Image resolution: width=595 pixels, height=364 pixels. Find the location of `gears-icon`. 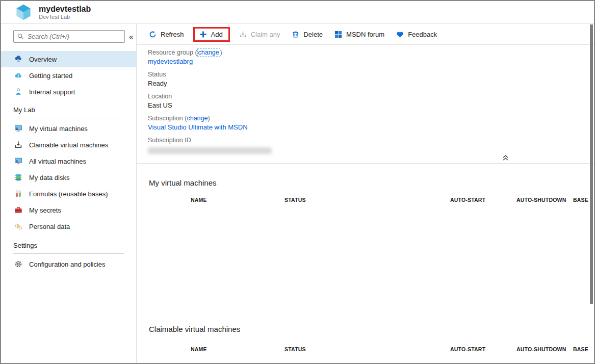

gears-icon is located at coordinates (18, 226).